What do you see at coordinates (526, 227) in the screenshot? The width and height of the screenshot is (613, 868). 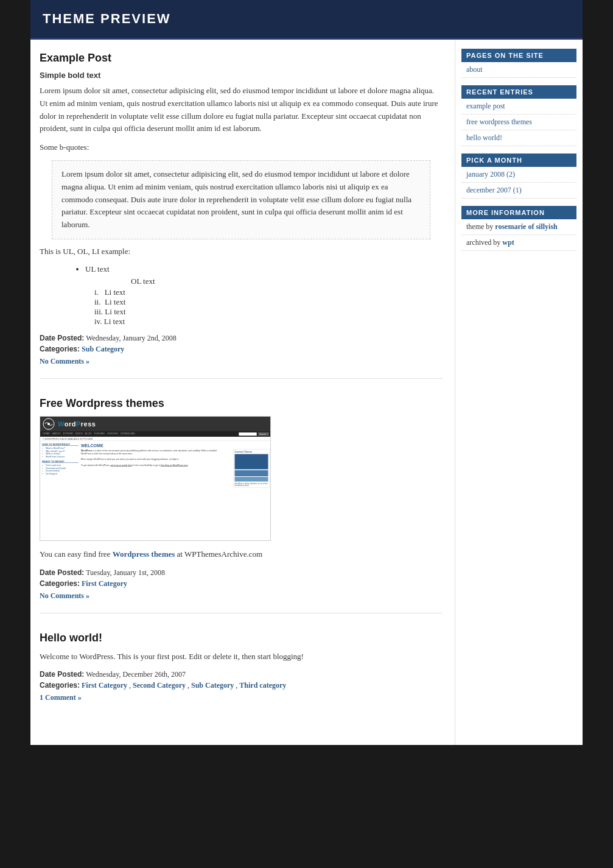 I see `sidebar-link-rosemarie: rosemarie of sillyish` at bounding box center [526, 227].